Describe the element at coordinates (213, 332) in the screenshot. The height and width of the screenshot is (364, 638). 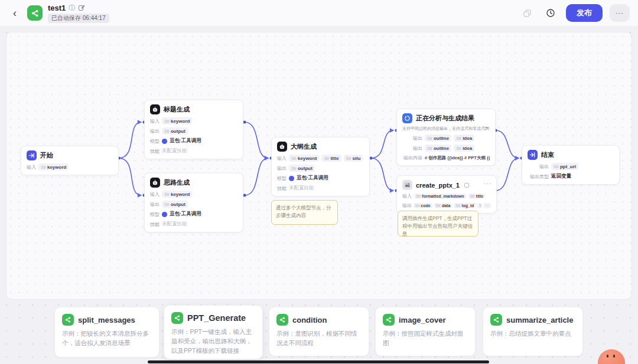
I see `template-card-ppt-generate: PPT_Generate 示例：PPT一键生成，输入主题和受众，输出思路和大纲，…` at that location.